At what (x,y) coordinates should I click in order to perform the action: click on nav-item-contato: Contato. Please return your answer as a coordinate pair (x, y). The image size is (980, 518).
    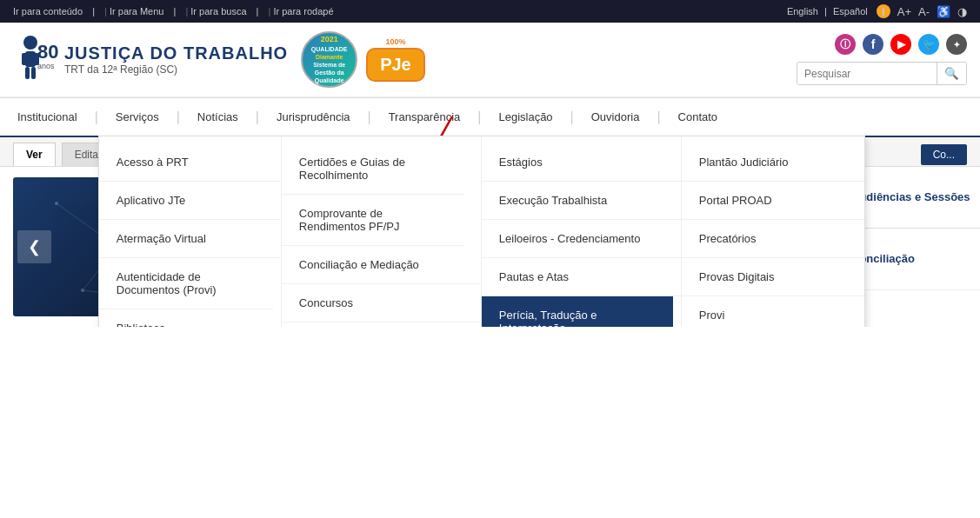
    Looking at the image, I should click on (698, 116).